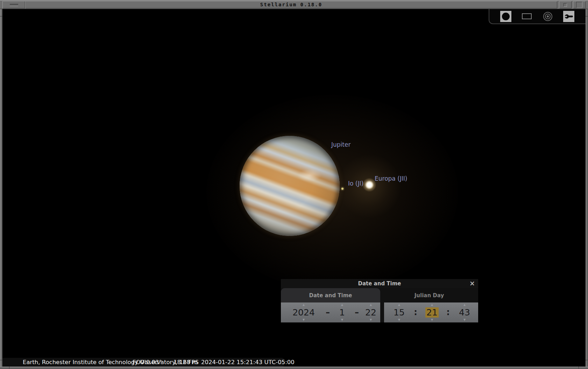  I want to click on window-border-bottom, so click(294, 368).